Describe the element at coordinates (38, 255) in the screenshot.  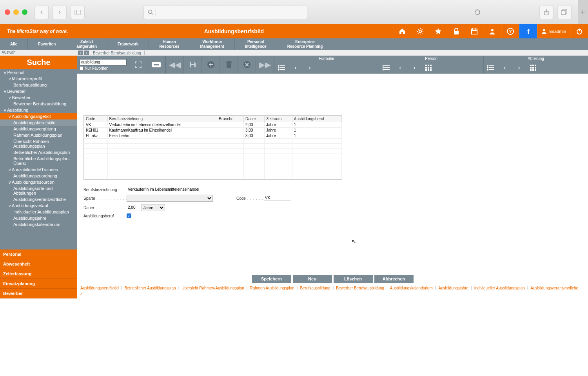
I see `category-personal: Personal` at that location.